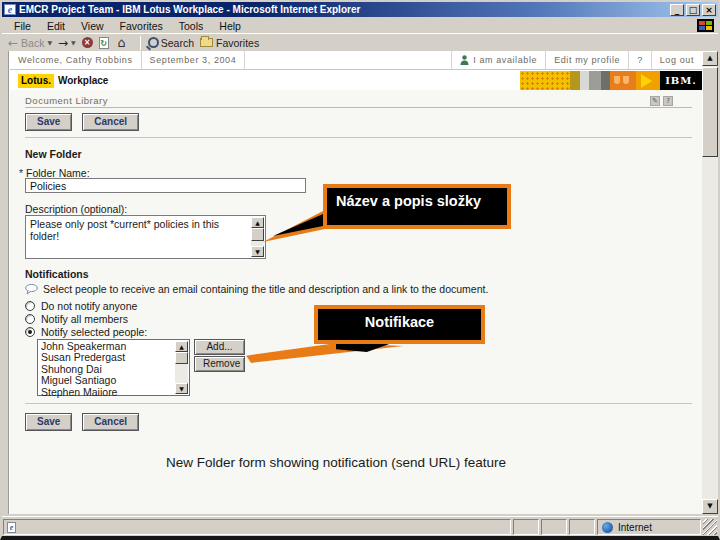  What do you see at coordinates (152, 43) in the screenshot?
I see `search-icon` at bounding box center [152, 43].